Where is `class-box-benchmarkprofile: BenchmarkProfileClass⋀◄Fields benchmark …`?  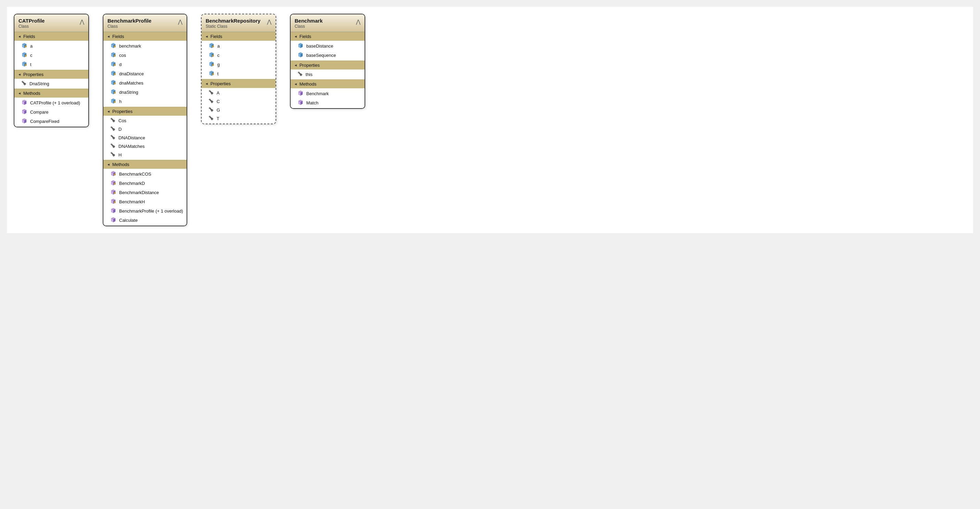 class-box-benchmarkprofile: BenchmarkProfileClass⋀◄Fields benchmark … is located at coordinates (145, 120).